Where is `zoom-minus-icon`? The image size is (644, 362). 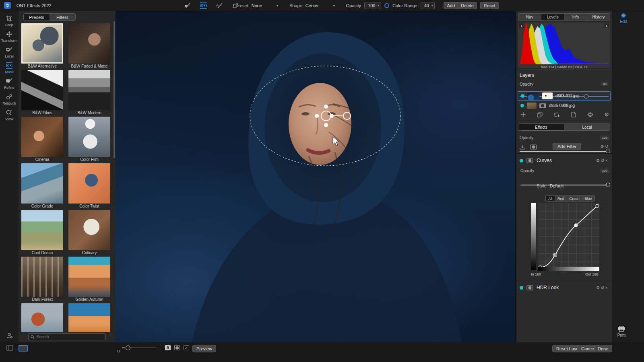
zoom-minus-icon is located at coordinates (123, 348).